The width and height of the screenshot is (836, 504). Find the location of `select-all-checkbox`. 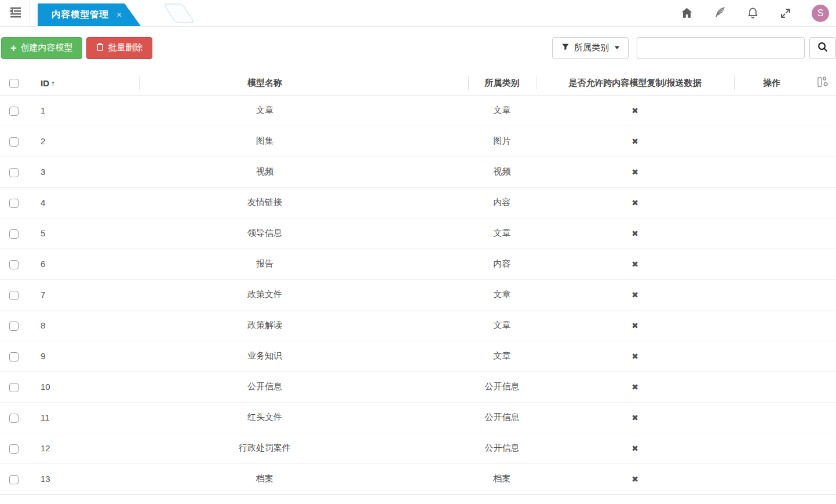

select-all-checkbox is located at coordinates (14, 83).